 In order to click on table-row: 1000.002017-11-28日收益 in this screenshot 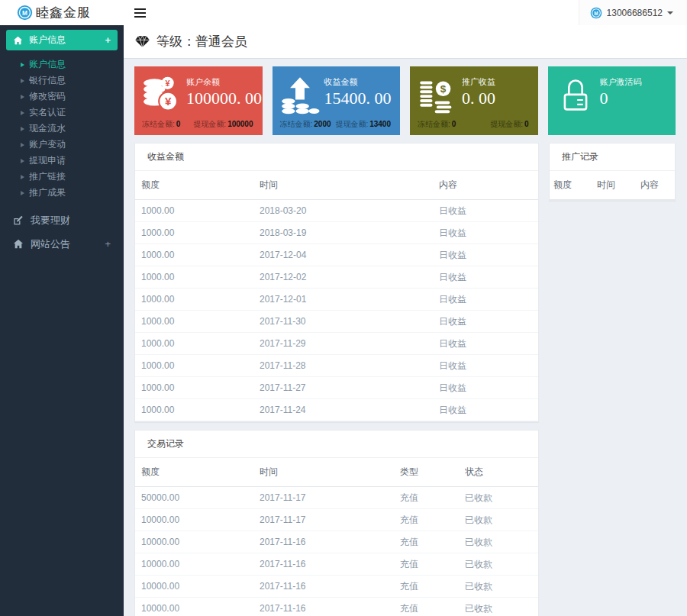, I will do `click(337, 366)`.